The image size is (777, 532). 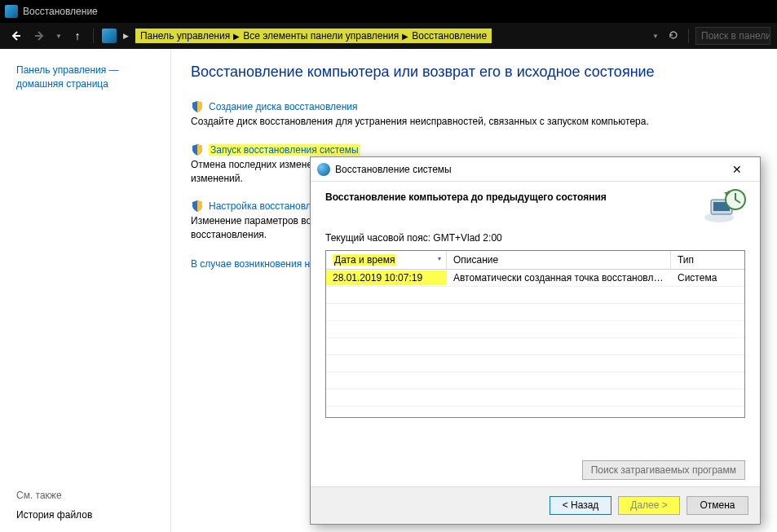 What do you see at coordinates (535, 338) in the screenshot?
I see `table-body: 28.01.2019 10:07:19 Автоматически создан…` at bounding box center [535, 338].